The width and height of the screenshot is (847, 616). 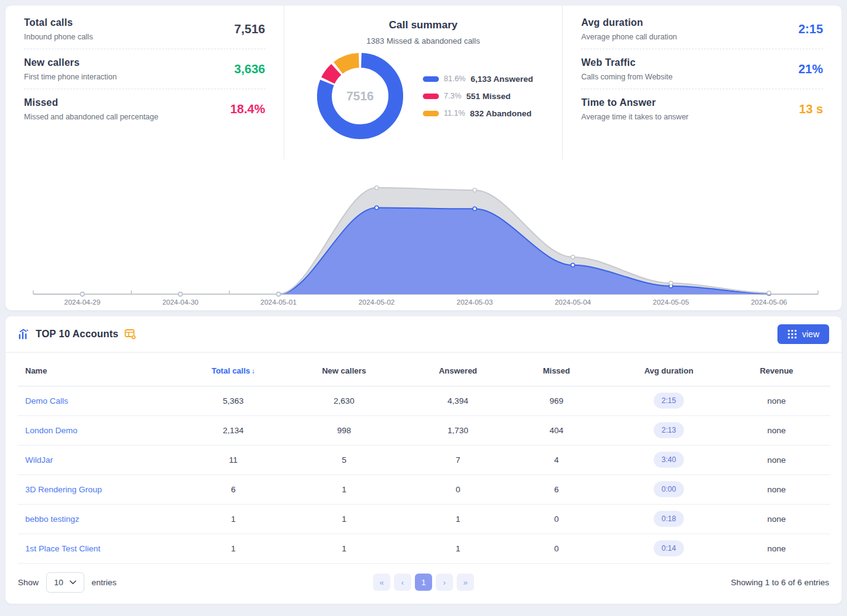 What do you see at coordinates (424, 371) in the screenshot?
I see `table-header-row: Name Total calls↓ New callers Answered M…` at bounding box center [424, 371].